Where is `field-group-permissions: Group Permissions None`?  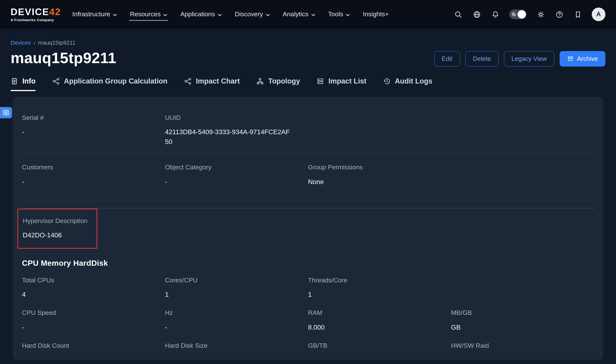
field-group-permissions: Group Permissions None is located at coordinates (380, 175).